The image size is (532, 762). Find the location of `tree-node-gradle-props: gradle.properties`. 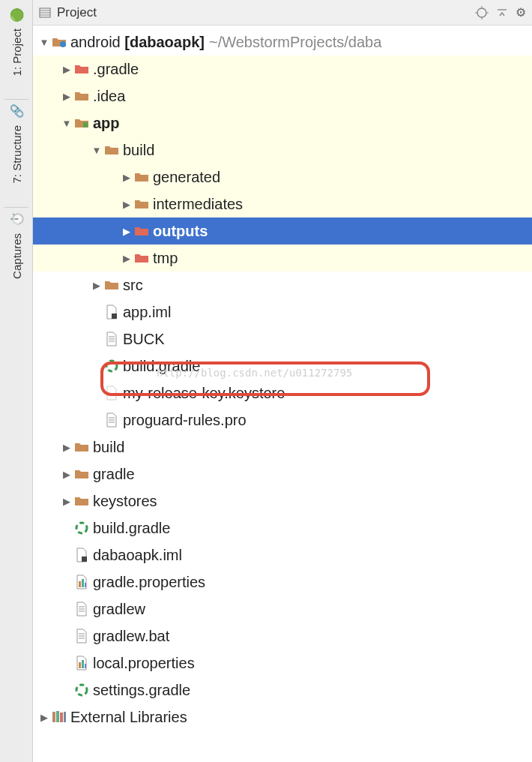

tree-node-gradle-props: gradle.properties is located at coordinates (282, 582).